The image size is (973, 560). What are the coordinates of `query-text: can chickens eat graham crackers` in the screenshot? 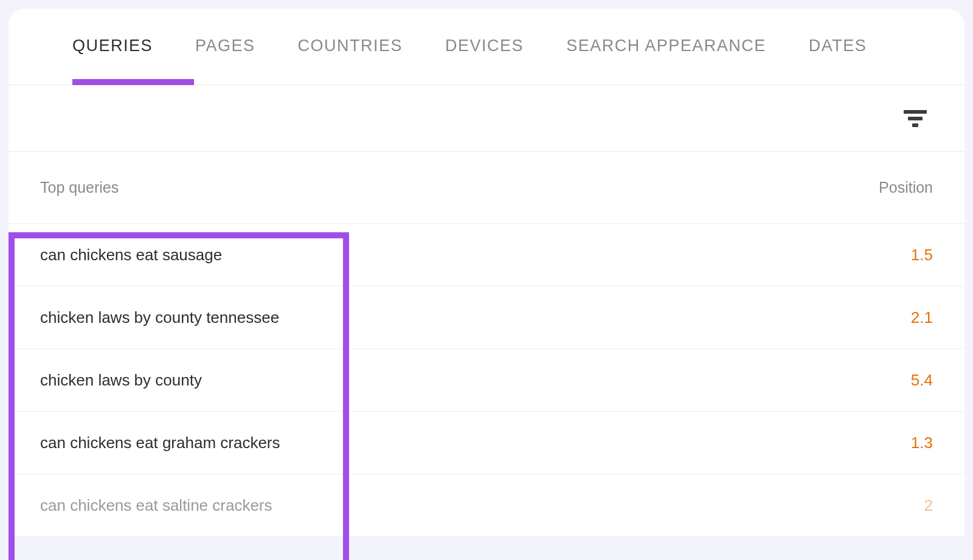 It's located at (161, 443).